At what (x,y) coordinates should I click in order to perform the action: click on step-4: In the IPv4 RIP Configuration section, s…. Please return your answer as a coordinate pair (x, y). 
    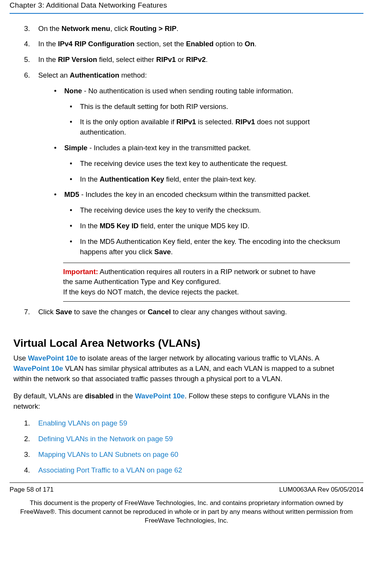
    Looking at the image, I should click on (182, 44).